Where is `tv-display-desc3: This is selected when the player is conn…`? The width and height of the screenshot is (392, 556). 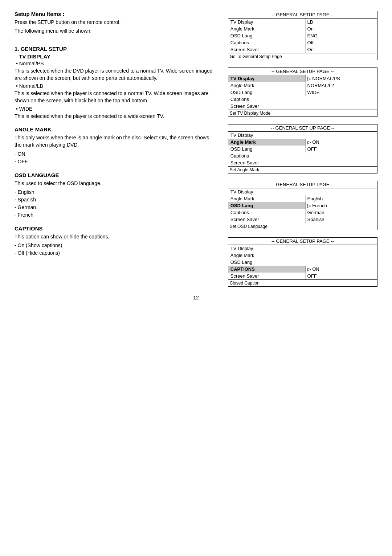
tv-display-desc3: This is selected when the player is conn… is located at coordinates (116, 116).